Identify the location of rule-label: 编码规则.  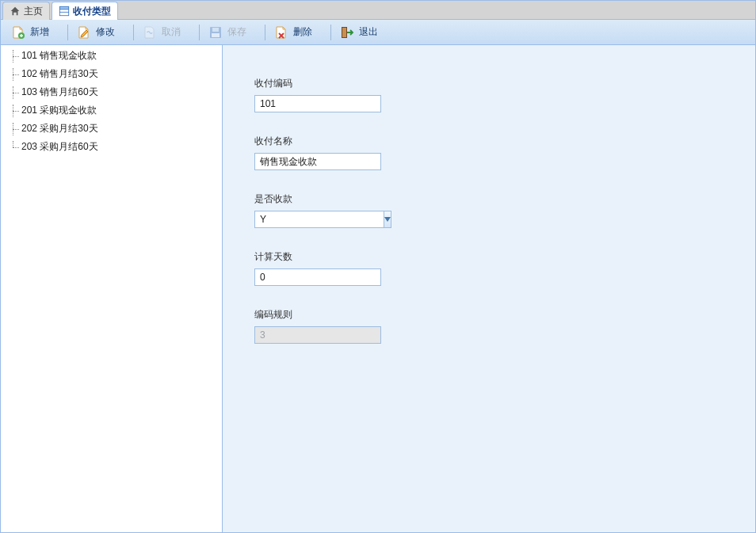
(505, 315).